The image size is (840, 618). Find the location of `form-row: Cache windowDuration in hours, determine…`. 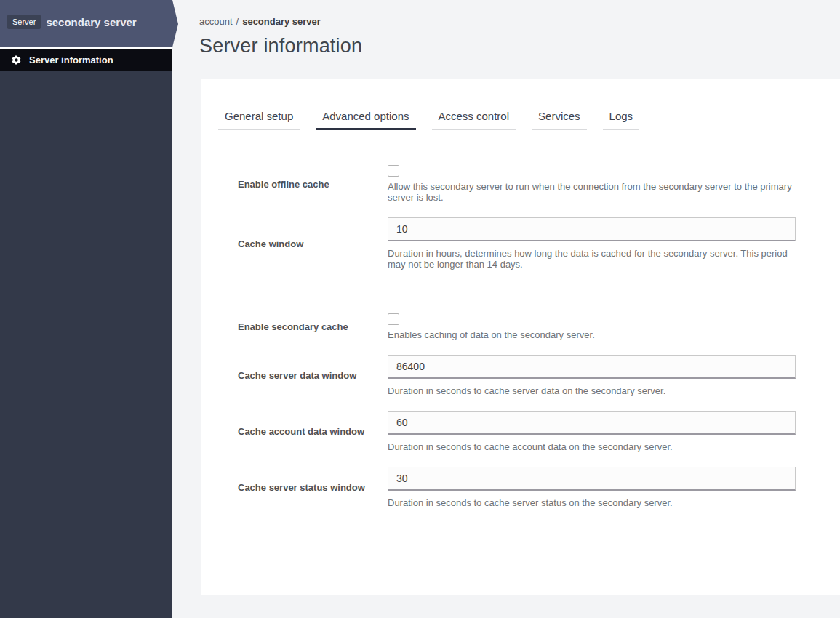

form-row: Cache windowDuration in hours, determine… is located at coordinates (521, 244).